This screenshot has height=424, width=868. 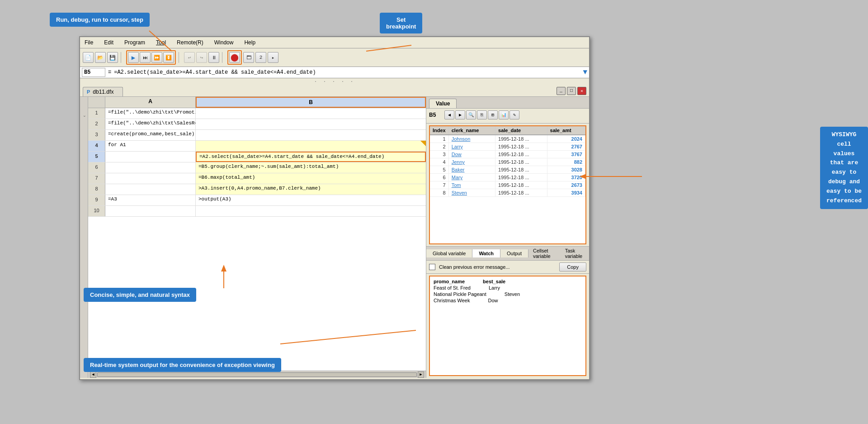 What do you see at coordinates (460, 115) in the screenshot?
I see `nav-forward-button: ▶` at bounding box center [460, 115].